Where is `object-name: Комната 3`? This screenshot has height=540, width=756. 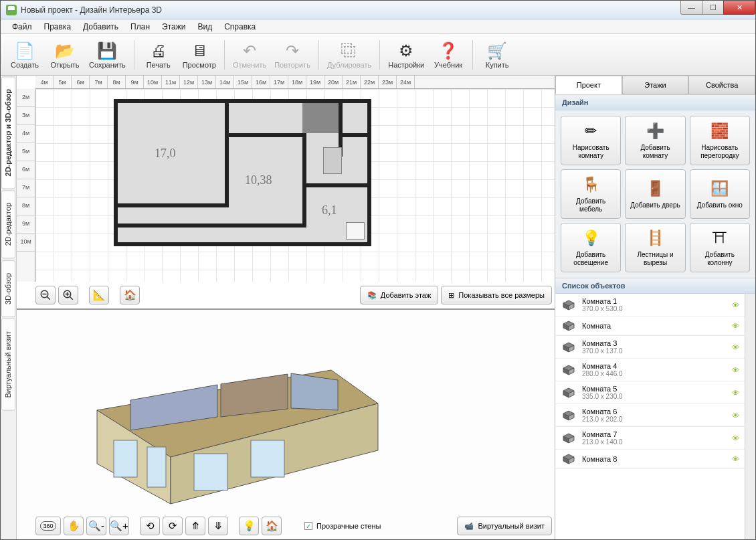
object-name: Комната 3 is located at coordinates (657, 343).